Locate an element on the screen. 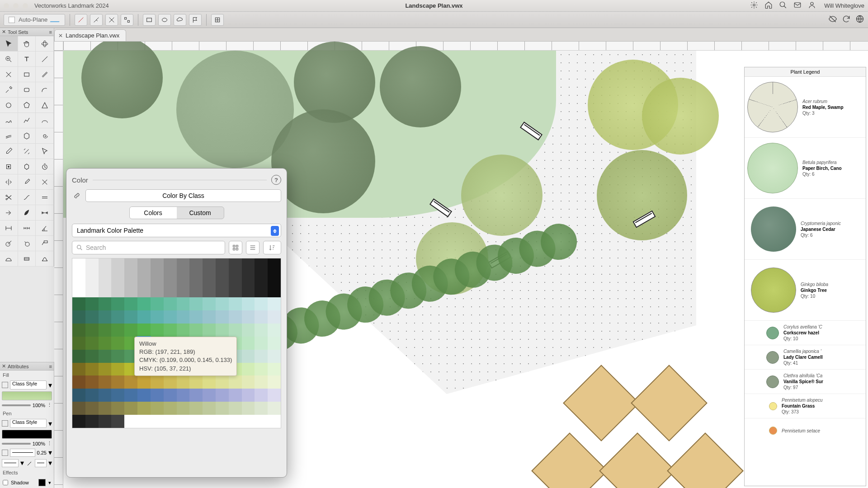 The image size is (868, 488). hexagon-tool is located at coordinates (27, 136).